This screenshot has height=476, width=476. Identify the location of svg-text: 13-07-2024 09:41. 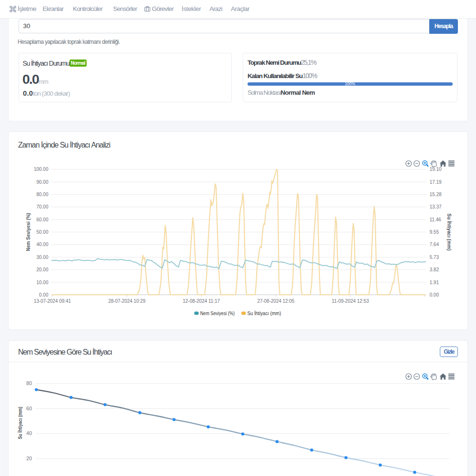
(52, 301).